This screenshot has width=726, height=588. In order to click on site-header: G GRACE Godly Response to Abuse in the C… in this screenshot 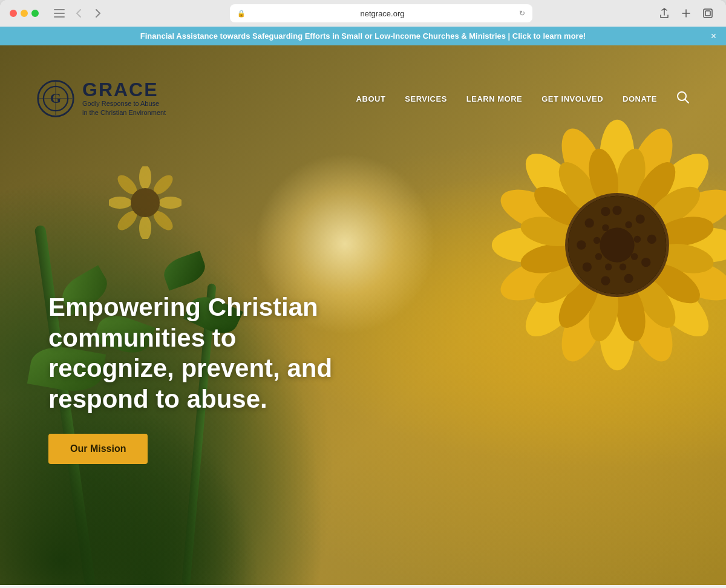, I will do `click(363, 99)`.